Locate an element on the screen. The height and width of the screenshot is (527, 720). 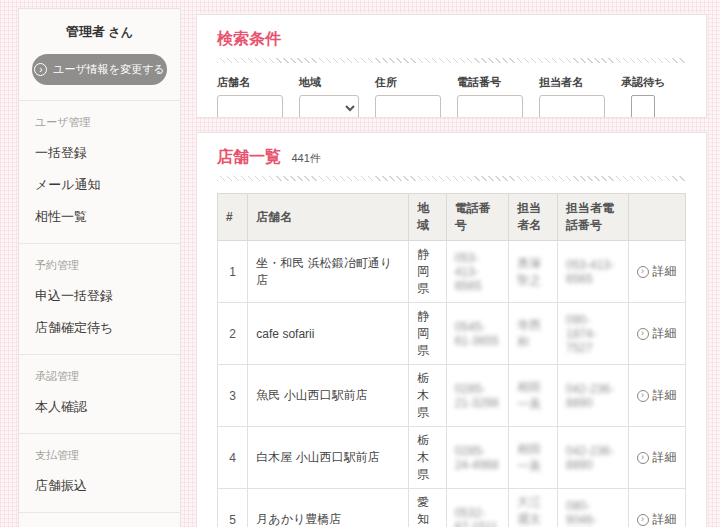
store-phone: 053-413-6565 is located at coordinates (478, 272).